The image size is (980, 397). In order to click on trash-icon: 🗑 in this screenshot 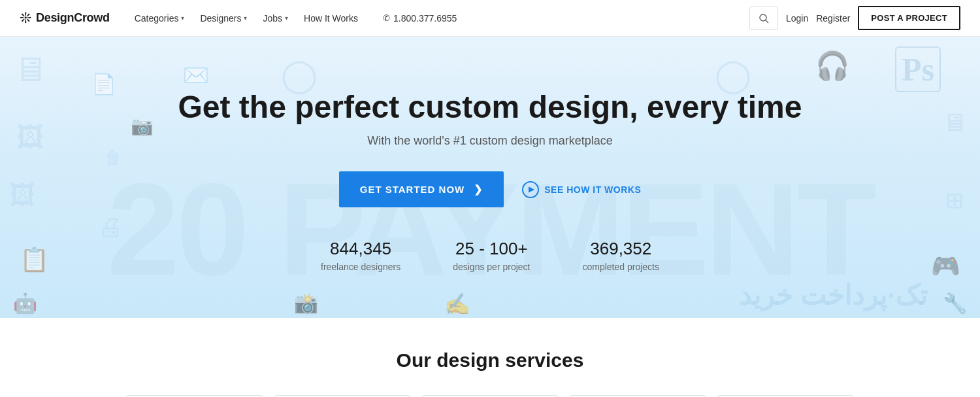, I will do `click(113, 158)`.